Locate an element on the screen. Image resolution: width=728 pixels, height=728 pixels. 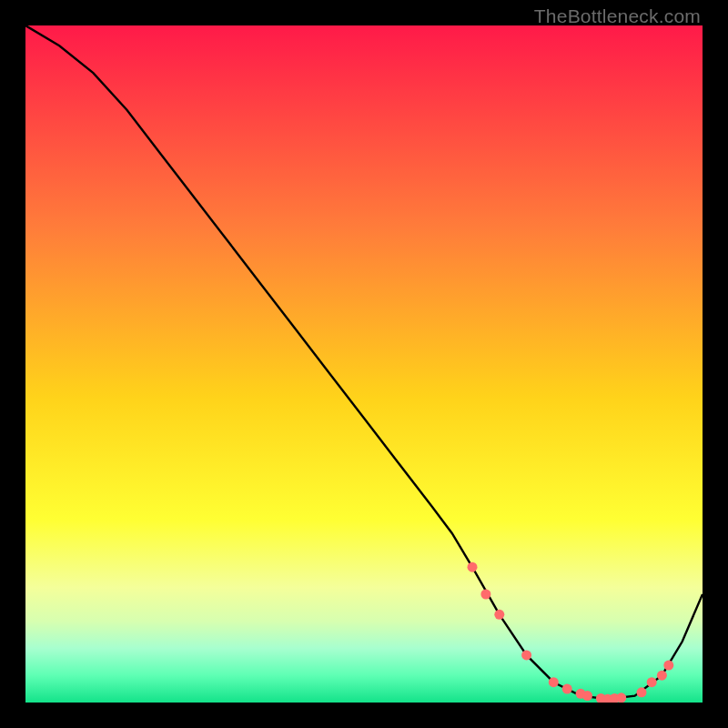
watermark-text: TheBottleneck.com is located at coordinates (617, 16).